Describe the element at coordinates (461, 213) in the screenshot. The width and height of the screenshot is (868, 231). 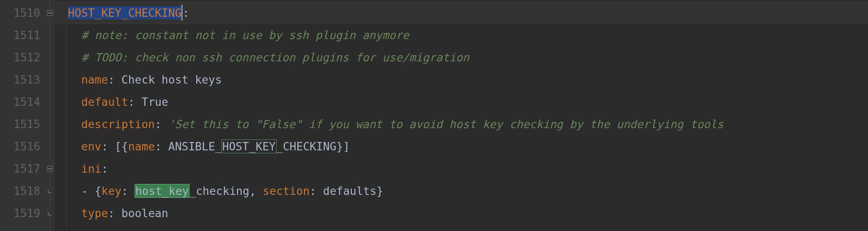
I see `code-line: type: boolean` at that location.